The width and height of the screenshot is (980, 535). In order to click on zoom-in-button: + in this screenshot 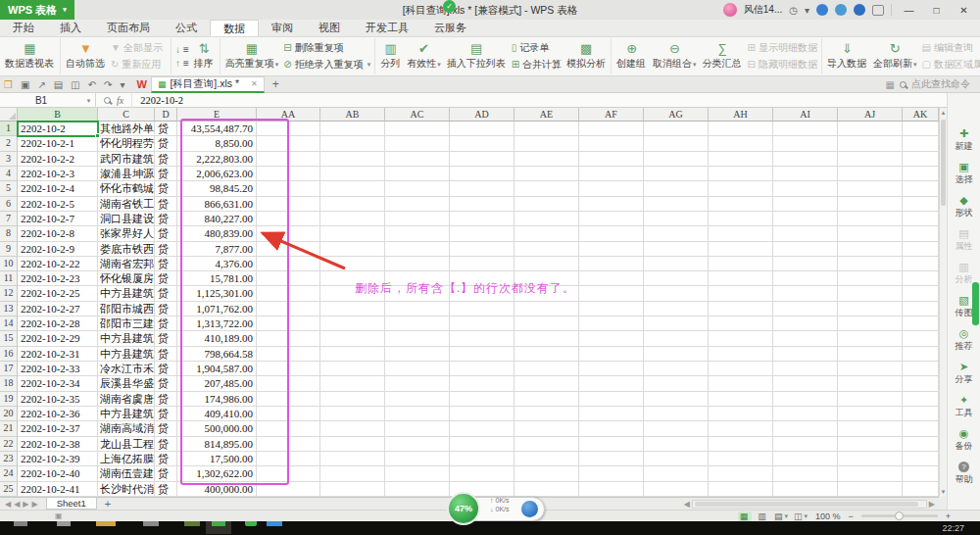, I will do `click(949, 516)`.